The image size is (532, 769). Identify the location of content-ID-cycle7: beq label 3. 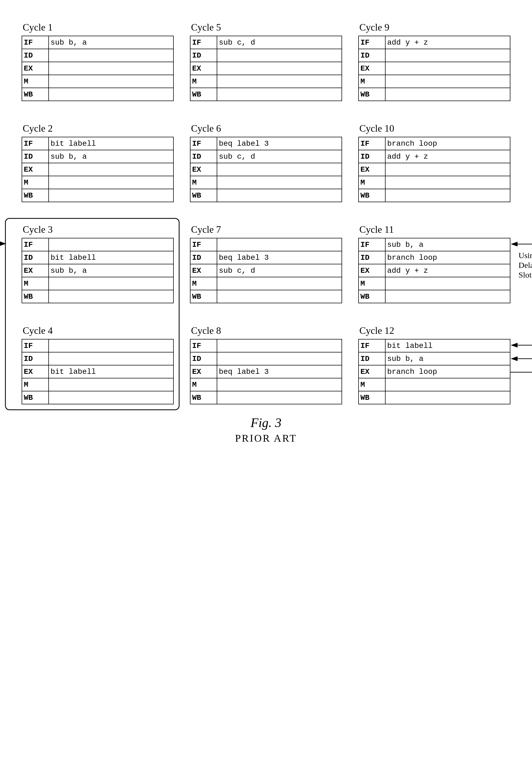
(279, 257).